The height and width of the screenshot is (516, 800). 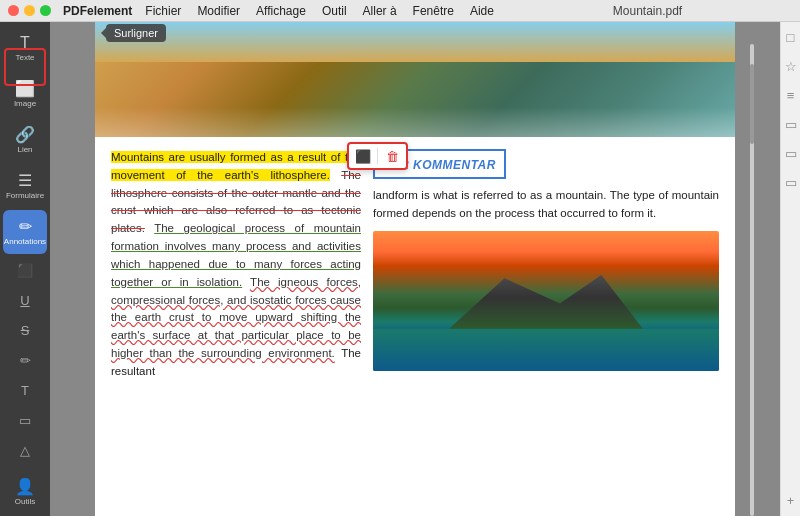 I want to click on scrollbar-thumb, so click(x=752, y=104).